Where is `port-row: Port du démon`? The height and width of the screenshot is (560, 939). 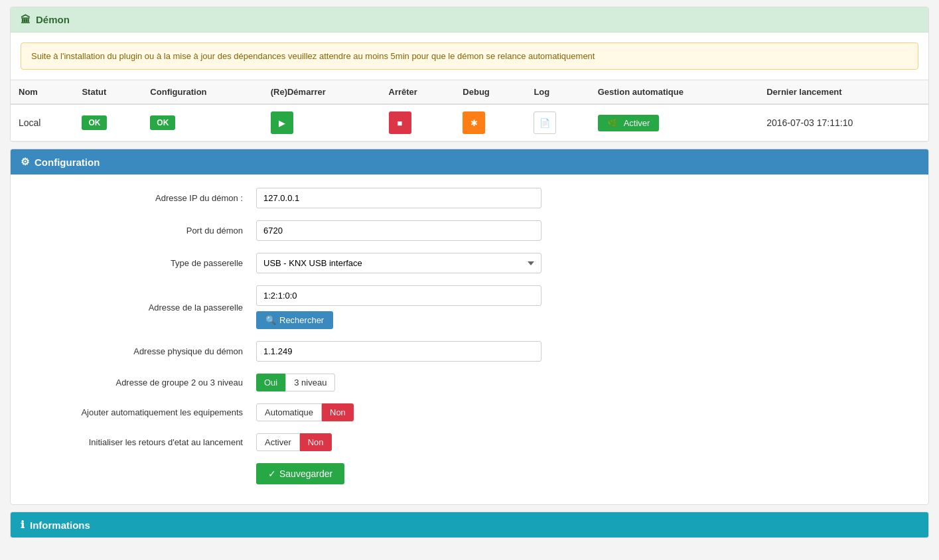 port-row: Port du démon is located at coordinates (470, 231).